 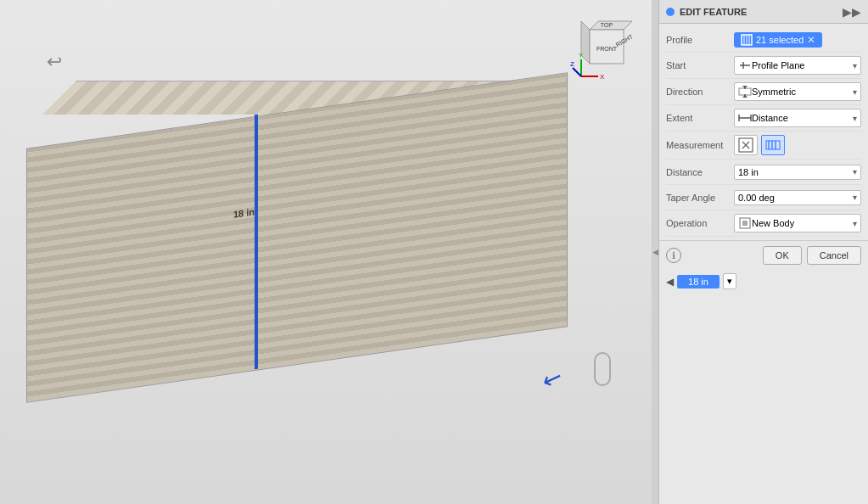 I want to click on taper-value-text: 0.00 deg, so click(x=757, y=198).